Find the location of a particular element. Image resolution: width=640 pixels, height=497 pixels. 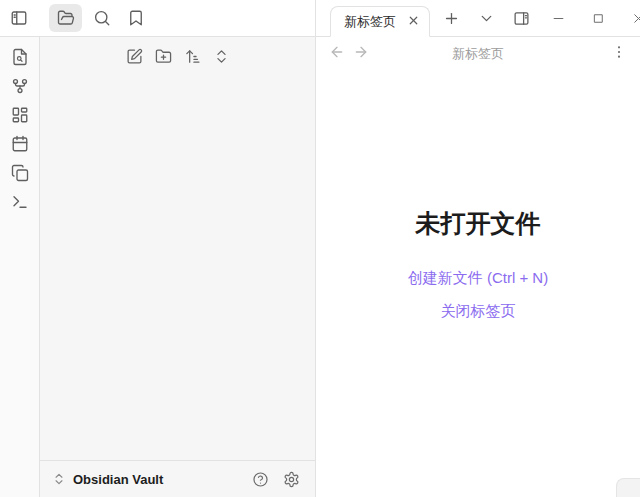

graph-view-button is located at coordinates (20, 86).